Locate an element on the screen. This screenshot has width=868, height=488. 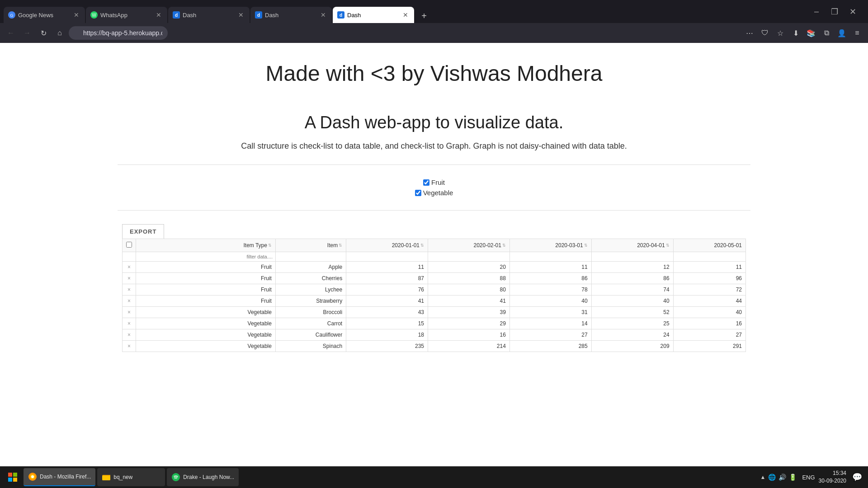
sub-title: A Dash web-app to visualize data. is located at coordinates (434, 123).